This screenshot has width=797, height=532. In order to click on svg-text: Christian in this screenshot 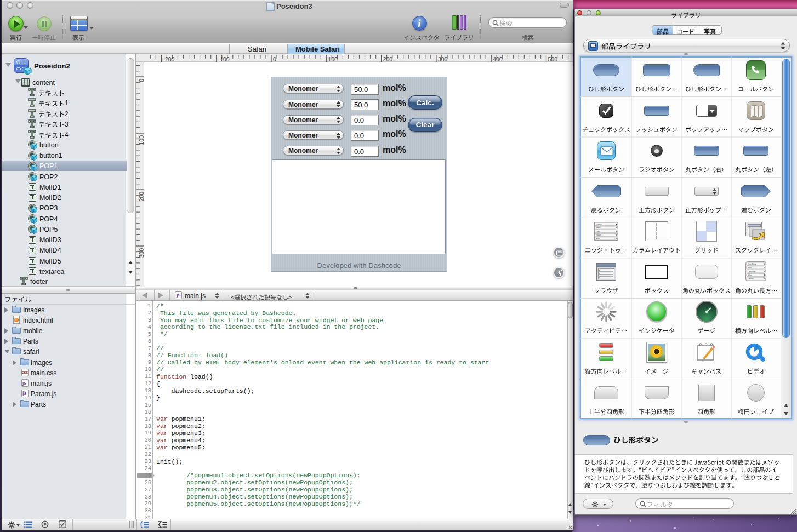, I will do `click(752, 272)`.